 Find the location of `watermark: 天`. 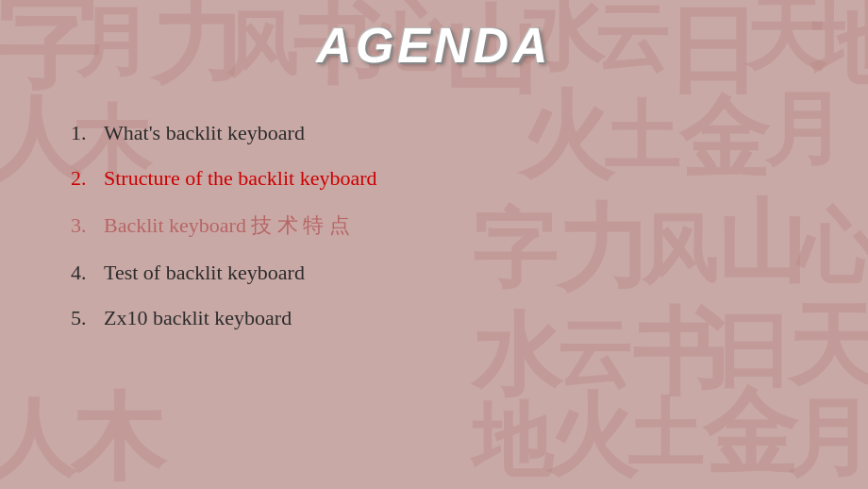

watermark: 天 is located at coordinates (828, 347).